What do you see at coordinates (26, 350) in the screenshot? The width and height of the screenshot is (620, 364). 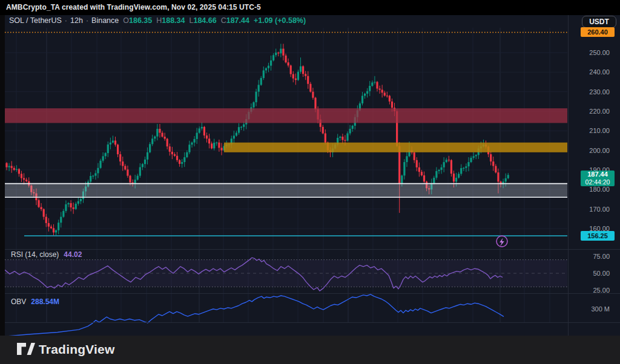 I see `tradingview-logo-icon` at bounding box center [26, 350].